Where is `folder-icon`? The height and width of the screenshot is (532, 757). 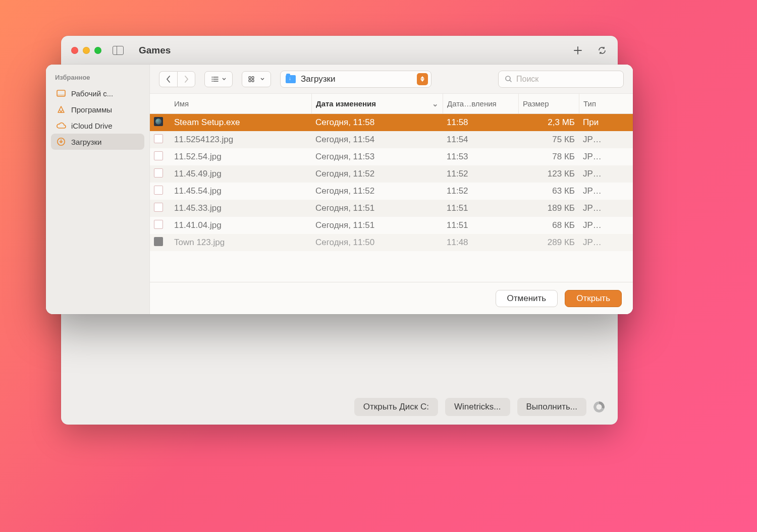 folder-icon is located at coordinates (291, 79).